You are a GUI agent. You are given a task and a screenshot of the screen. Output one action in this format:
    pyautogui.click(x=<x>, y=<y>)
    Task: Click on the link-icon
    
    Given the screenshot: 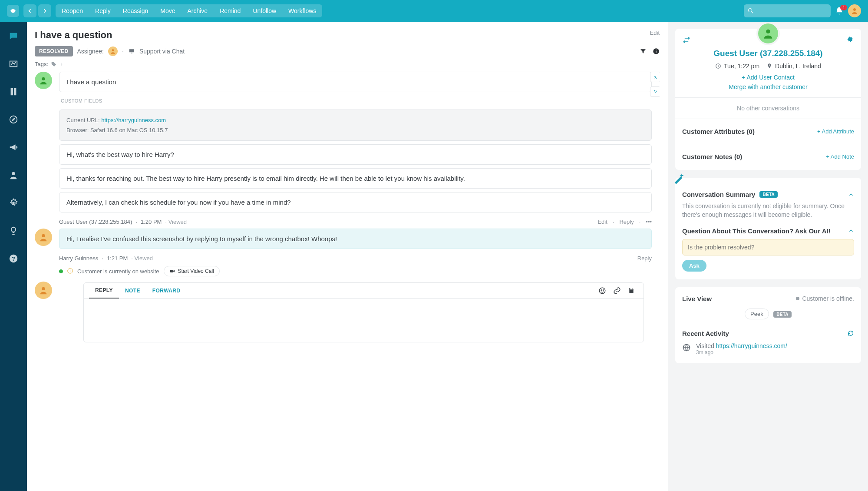 What is the action you would take?
    pyautogui.click(x=617, y=291)
    